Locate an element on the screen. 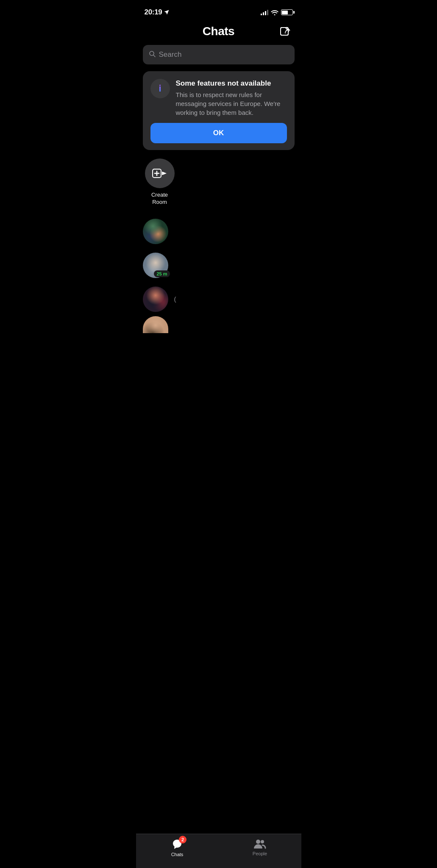 The height and width of the screenshot is (868, 437). search-placeholder: Search is located at coordinates (170, 55).